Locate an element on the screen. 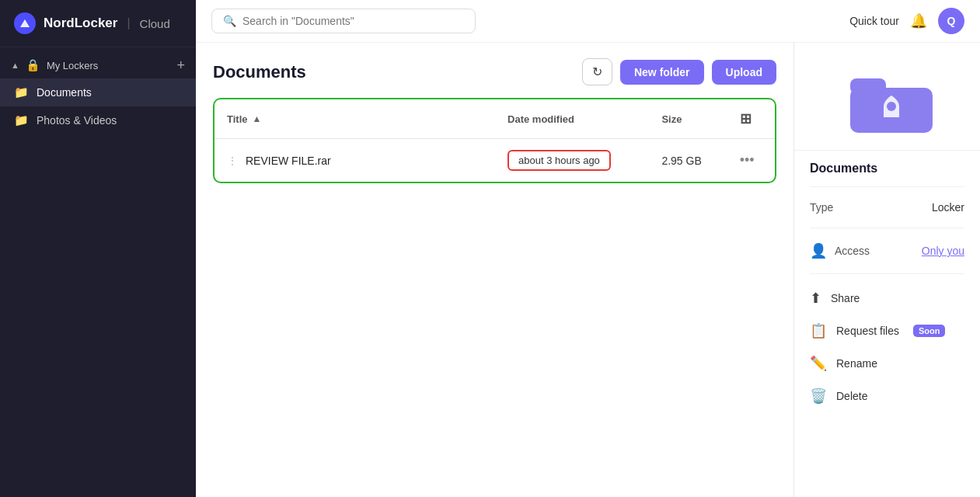  refresh-button: ↻ is located at coordinates (597, 71).